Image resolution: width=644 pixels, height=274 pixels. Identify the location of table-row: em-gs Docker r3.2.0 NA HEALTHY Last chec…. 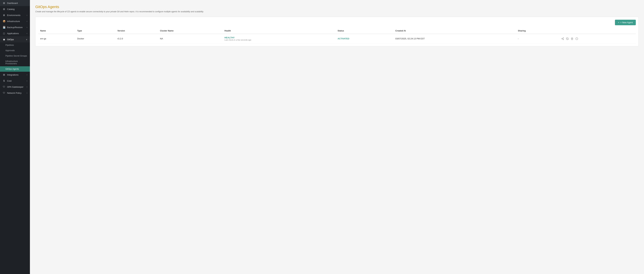
(337, 39).